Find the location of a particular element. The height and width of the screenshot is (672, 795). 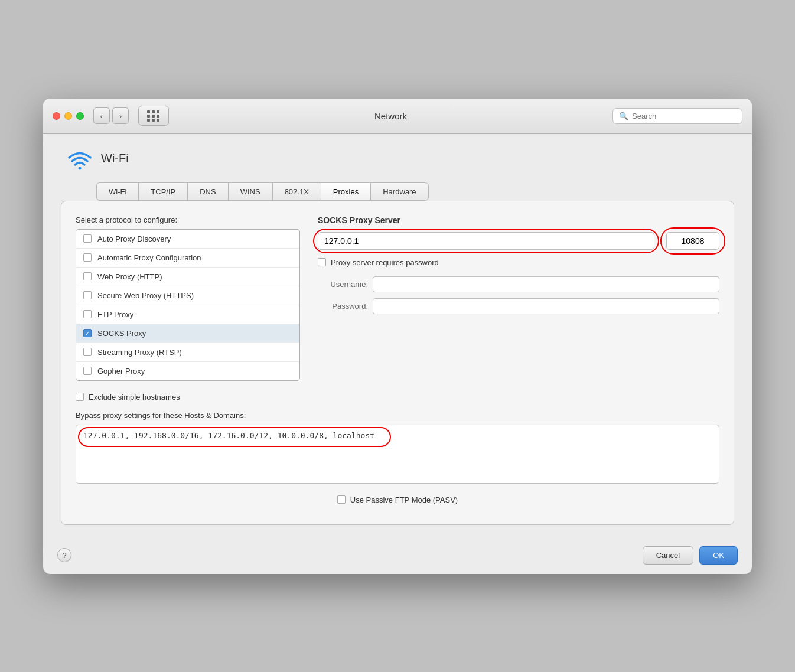

password-field-row: Password: is located at coordinates (519, 306).